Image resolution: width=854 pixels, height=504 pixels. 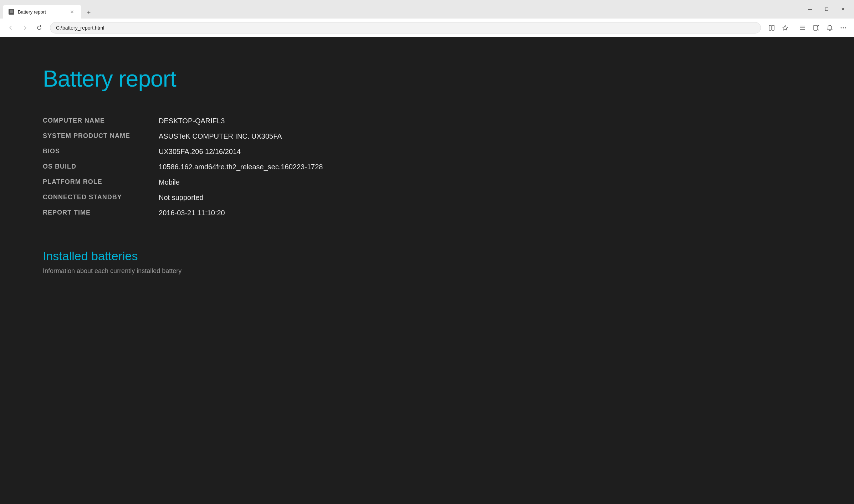 What do you see at coordinates (101, 182) in the screenshot?
I see `info-label: PLATFORM ROLE` at bounding box center [101, 182].